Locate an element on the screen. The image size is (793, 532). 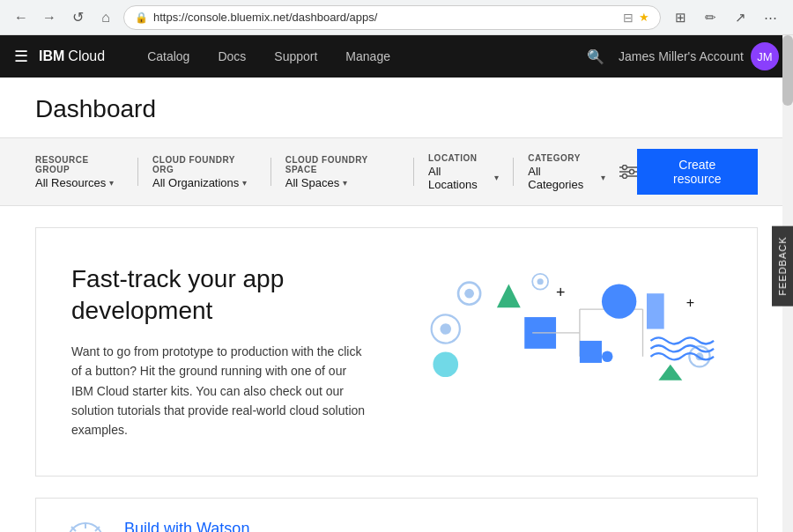
brand-ibm: IBM is located at coordinates (51, 56).